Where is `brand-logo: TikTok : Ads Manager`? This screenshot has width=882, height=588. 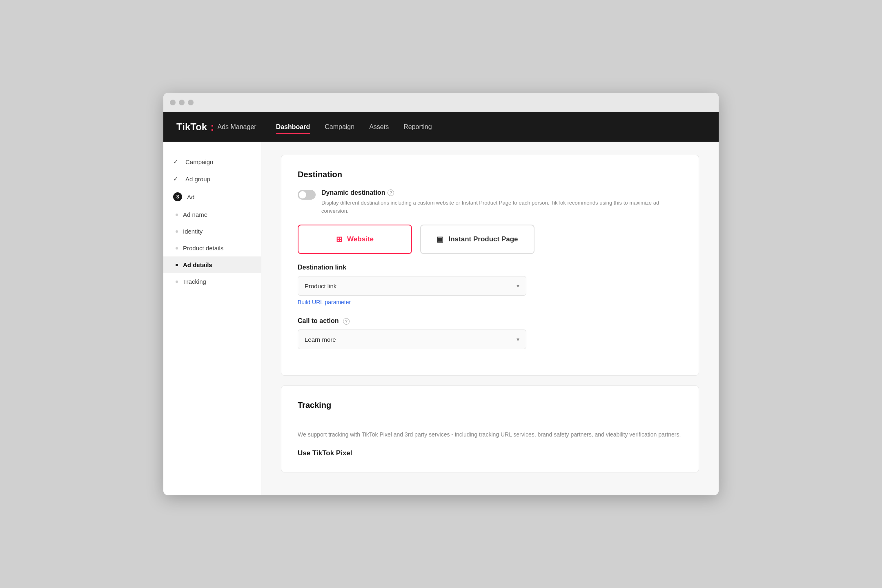
brand-logo: TikTok : Ads Manager is located at coordinates (216, 127).